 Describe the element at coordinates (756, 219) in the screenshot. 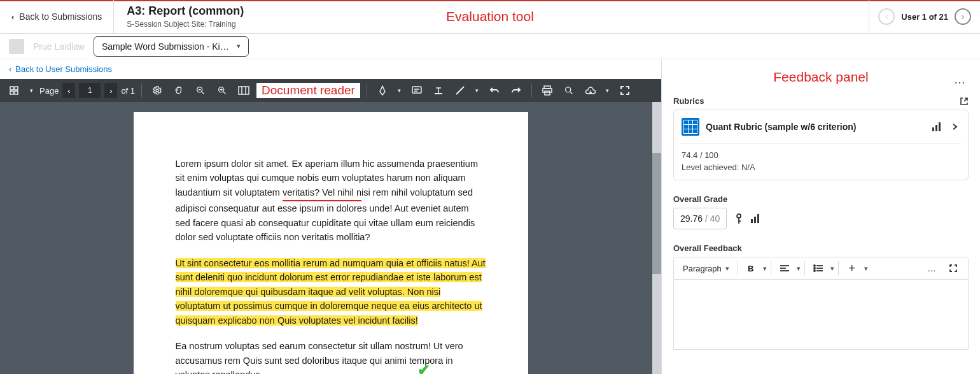

I see `grade-stats-icon` at that location.